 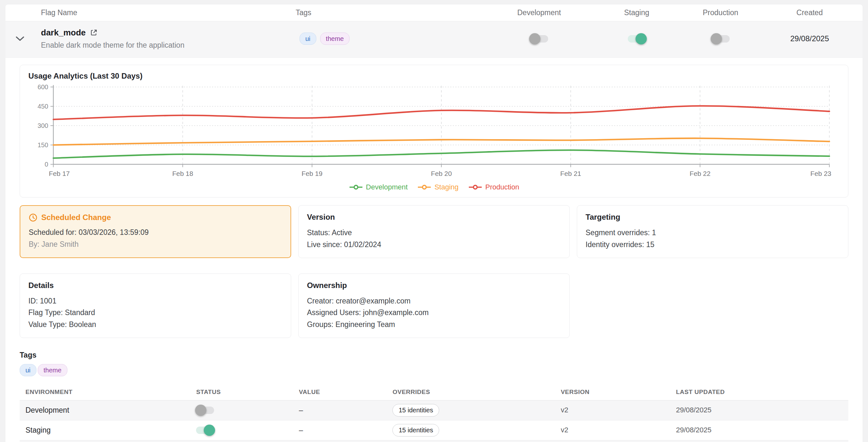 What do you see at coordinates (434, 233) in the screenshot?
I see `version-status: Status: Active` at bounding box center [434, 233].